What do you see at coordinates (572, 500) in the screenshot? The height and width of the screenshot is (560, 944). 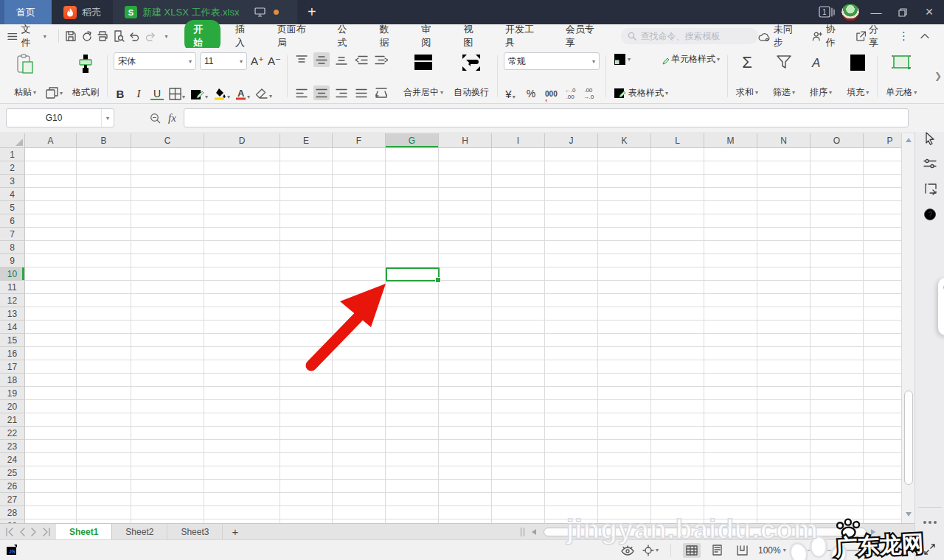 I see `cell-J27` at bounding box center [572, 500].